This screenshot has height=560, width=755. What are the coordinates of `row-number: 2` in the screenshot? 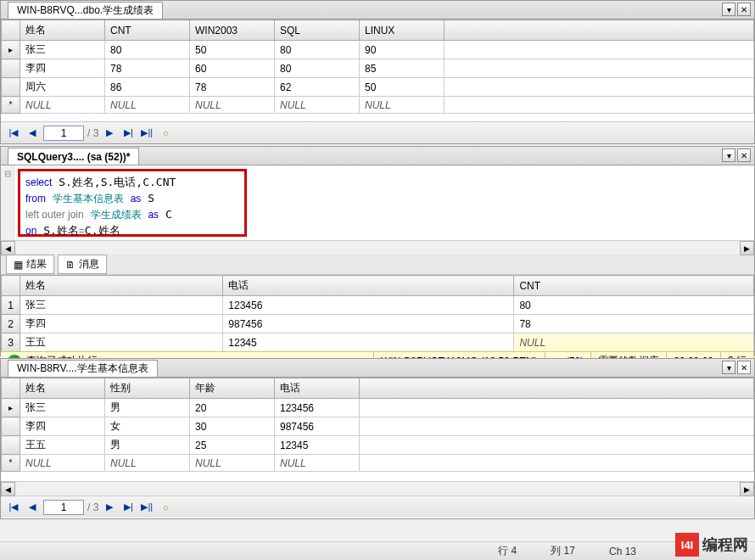 It's located at (11, 324).